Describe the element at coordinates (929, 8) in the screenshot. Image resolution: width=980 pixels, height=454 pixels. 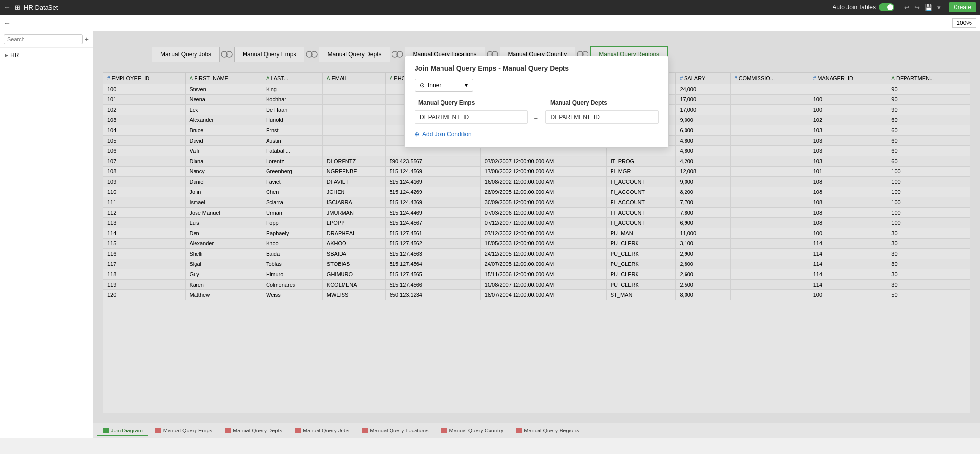
I see `save-icon: 💾` at that location.